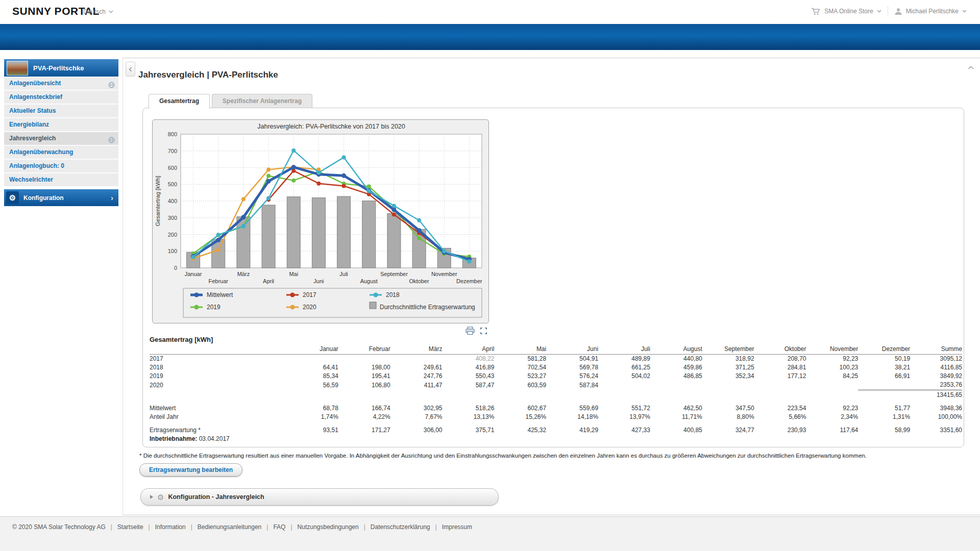 Image resolution: width=980 pixels, height=551 pixels. I want to click on footer-link-datenschutzerkl-rung: Datenschutzerklärung, so click(400, 527).